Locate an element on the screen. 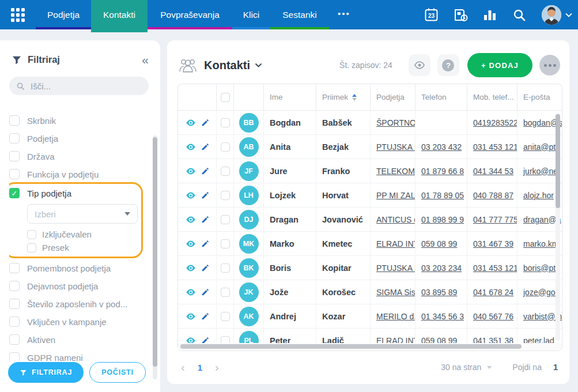  option-checkbox is located at coordinates (32, 248).